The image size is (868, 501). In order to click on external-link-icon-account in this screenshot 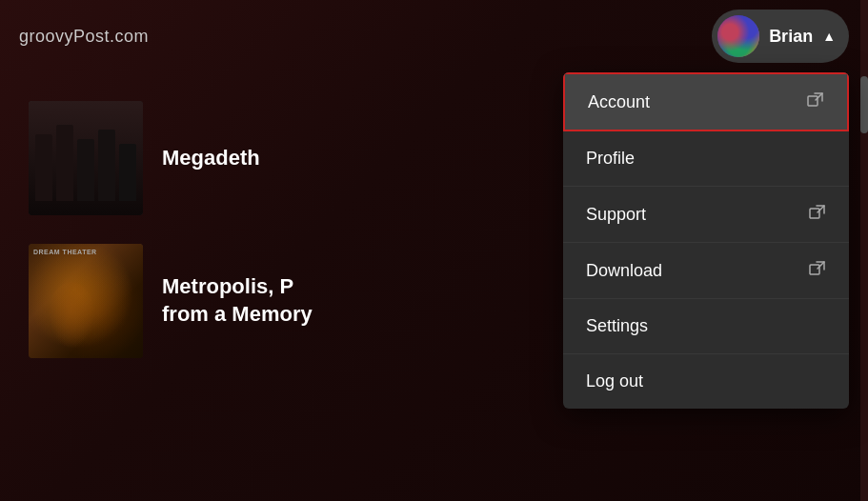, I will do `click(816, 102)`.